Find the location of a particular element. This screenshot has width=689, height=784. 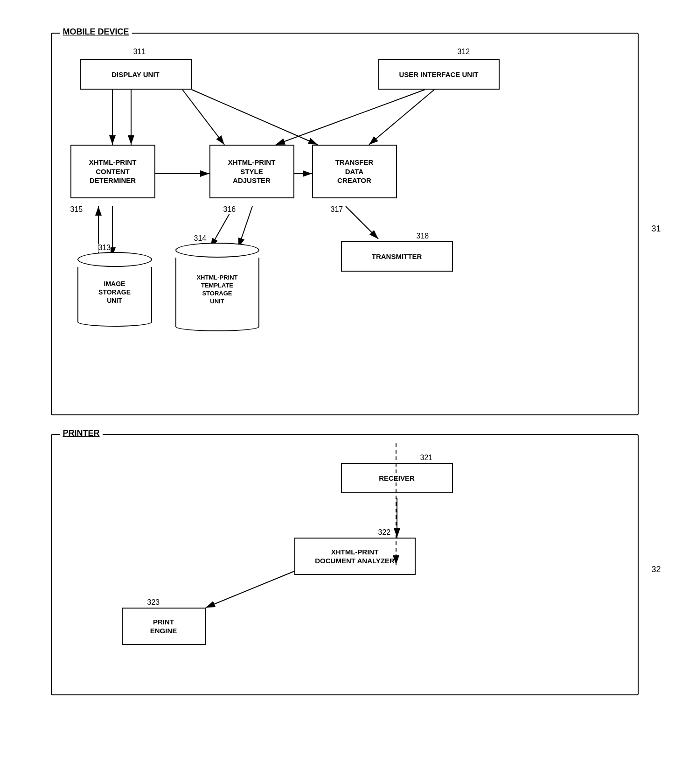

display-unit-box: DISPLAY UNIT is located at coordinates (136, 75).